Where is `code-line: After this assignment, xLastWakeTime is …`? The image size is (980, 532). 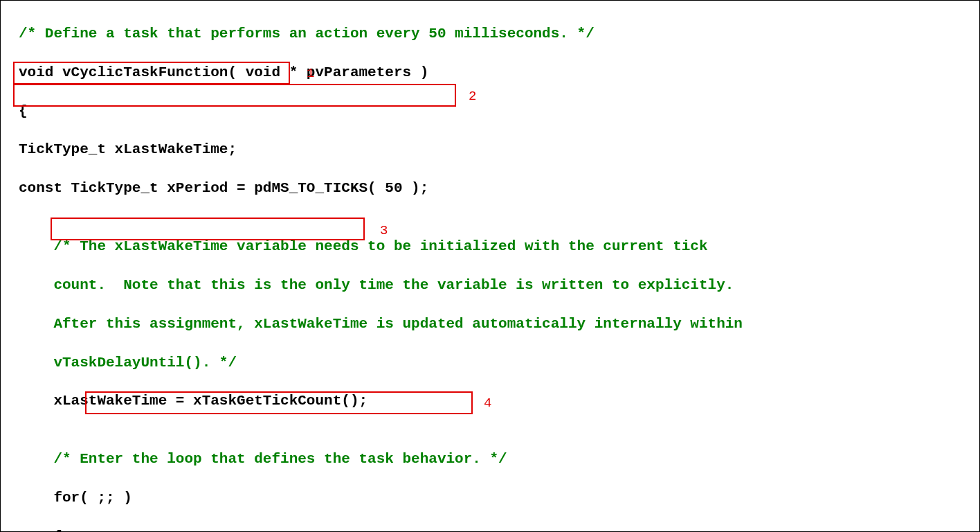
code-line: After this assignment, xLastWakeTime is … is located at coordinates (499, 324).